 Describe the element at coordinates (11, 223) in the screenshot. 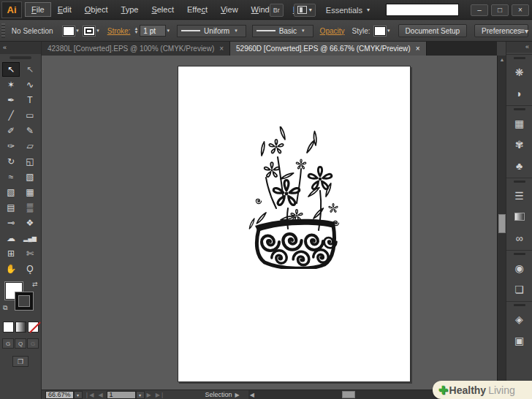

I see `eyedropper-tool-button: ⊸` at that location.